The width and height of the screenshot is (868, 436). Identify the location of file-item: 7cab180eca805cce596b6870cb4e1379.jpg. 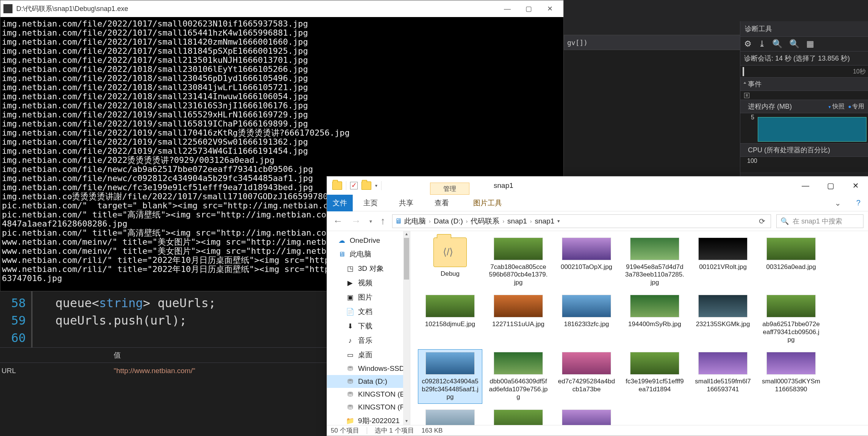
(518, 262).